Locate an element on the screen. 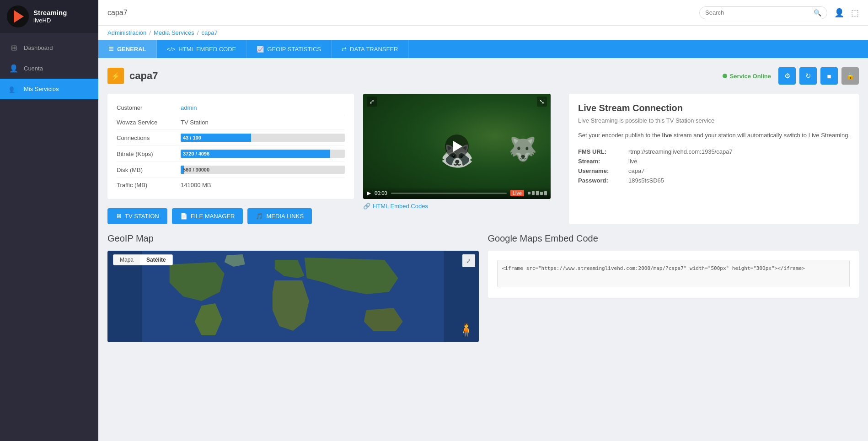  geoip-section: GeoIP Map is located at coordinates (293, 288).